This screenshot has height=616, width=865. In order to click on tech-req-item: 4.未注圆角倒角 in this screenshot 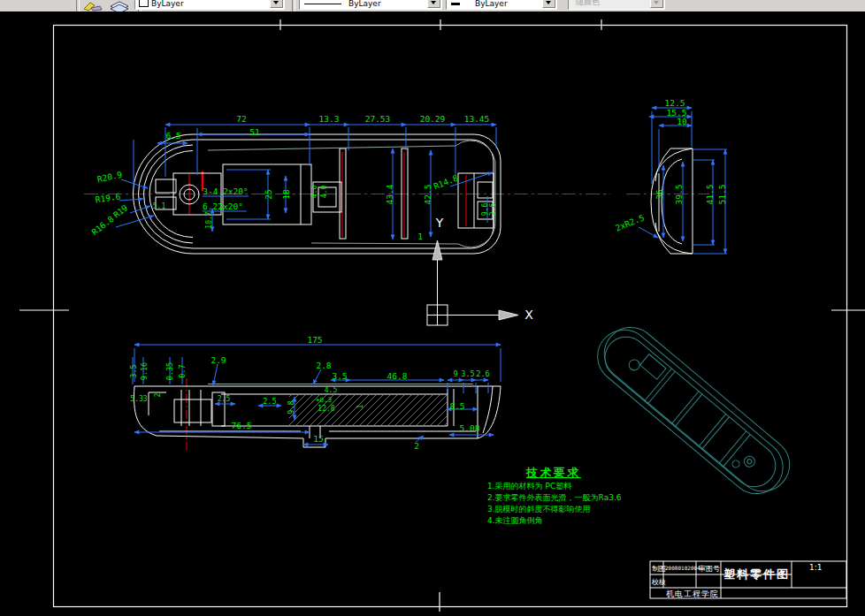, I will do `click(570, 521)`.